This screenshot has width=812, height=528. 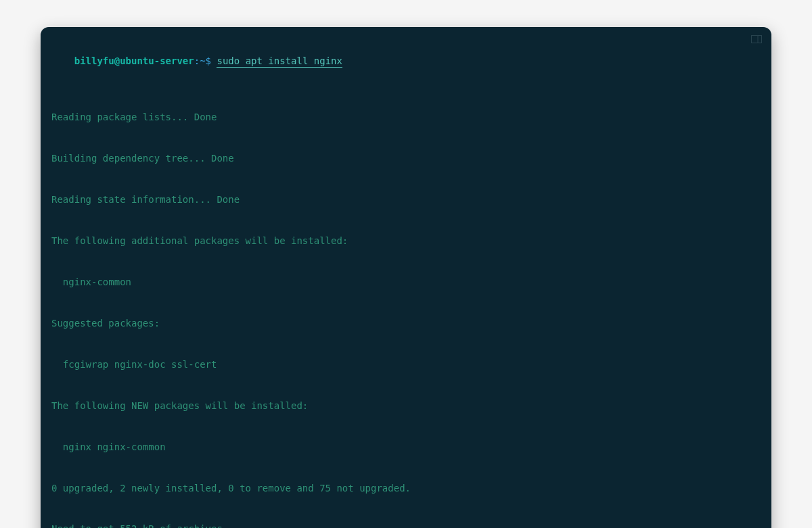 What do you see at coordinates (406, 364) in the screenshot?
I see `output-line: fcgiwrap nginx-doc ssl-cert` at bounding box center [406, 364].